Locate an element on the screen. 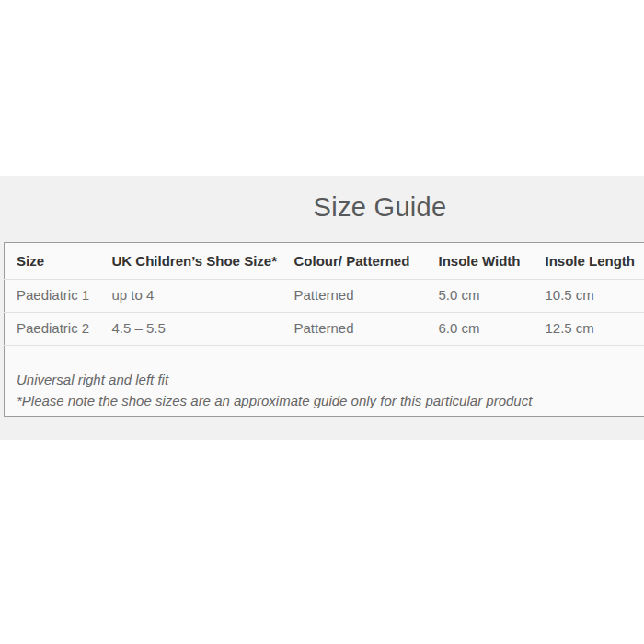 The image size is (644, 644). cell-insole-width: 6.0 cm is located at coordinates (480, 329).